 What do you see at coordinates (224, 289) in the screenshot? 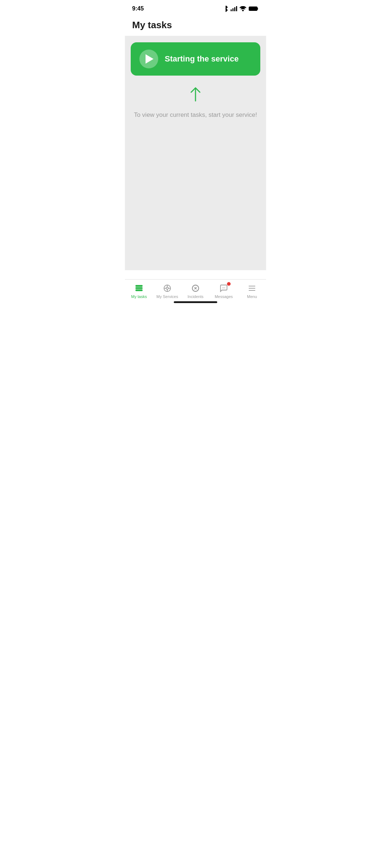
I see `nav-item-messages: Messages` at bounding box center [224, 289].